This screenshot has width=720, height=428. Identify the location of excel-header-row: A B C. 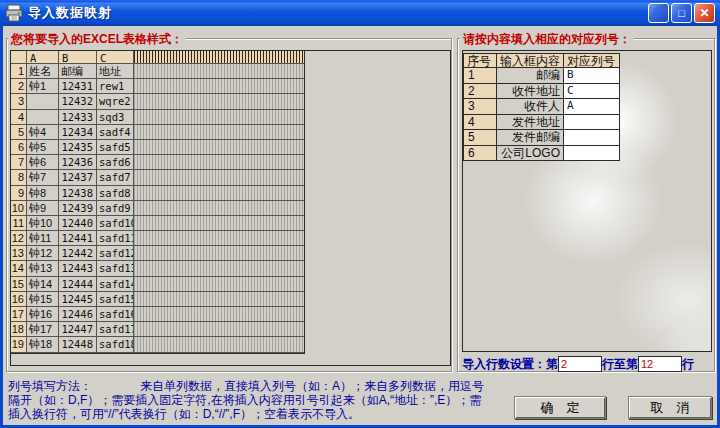
(158, 58).